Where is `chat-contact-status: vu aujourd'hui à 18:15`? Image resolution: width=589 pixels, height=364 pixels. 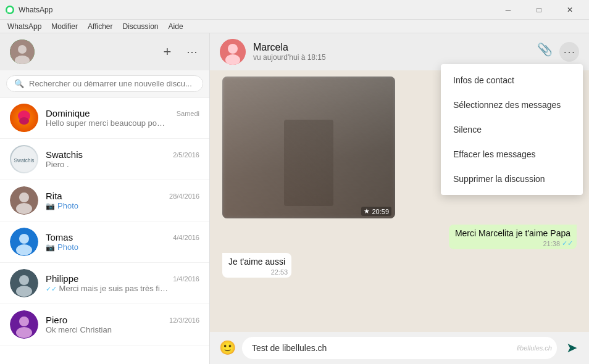
chat-contact-status: vu aujourd'hui à 18:15 is located at coordinates (391, 57).